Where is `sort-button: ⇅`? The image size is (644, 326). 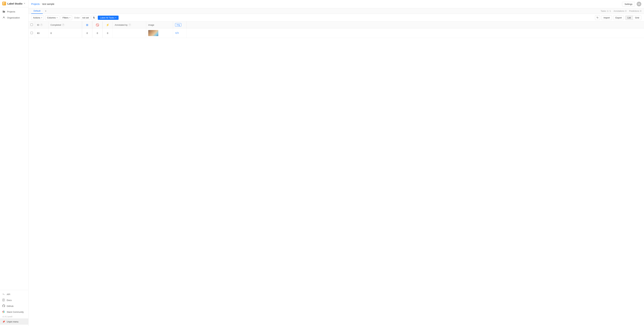 sort-button: ⇅ is located at coordinates (94, 18).